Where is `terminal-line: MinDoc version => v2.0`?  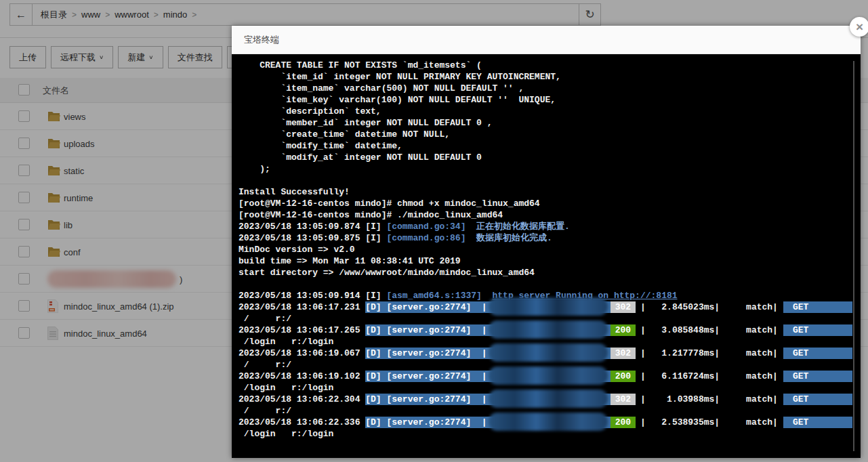 terminal-line: MinDoc version => v2.0 is located at coordinates (545, 249).